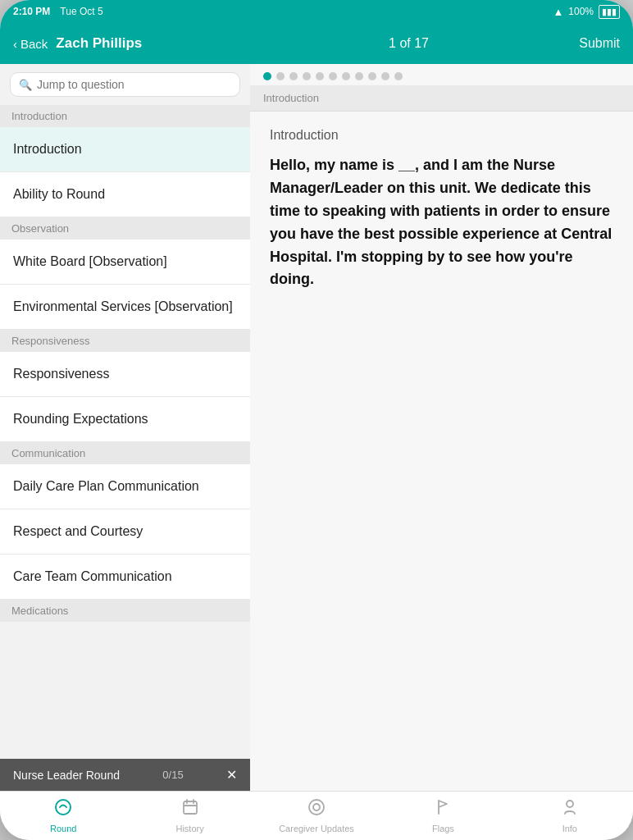 The height and width of the screenshot is (840, 633). I want to click on section-header-introduction: Introduction, so click(125, 116).